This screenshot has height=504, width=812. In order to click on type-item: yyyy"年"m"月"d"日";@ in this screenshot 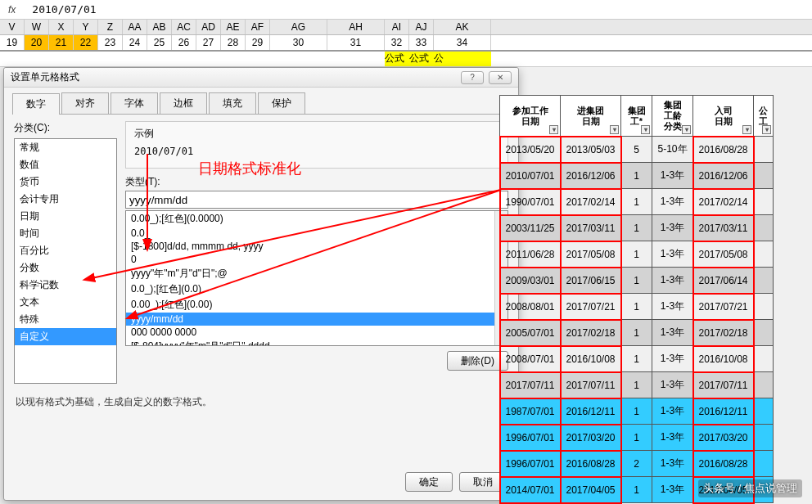, I will do `click(317, 273)`.